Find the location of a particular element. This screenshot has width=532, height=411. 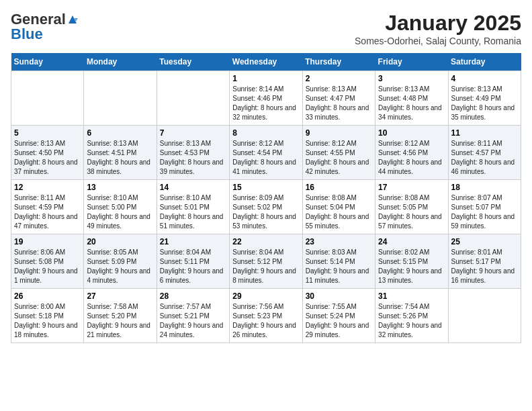

day-number: 31 is located at coordinates (411, 296).